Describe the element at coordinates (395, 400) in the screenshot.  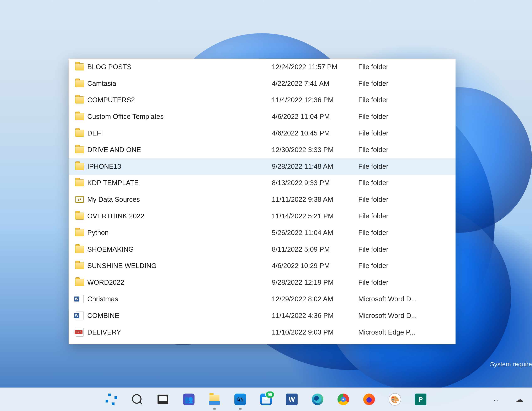
I see `taskbar-paint-button` at that location.